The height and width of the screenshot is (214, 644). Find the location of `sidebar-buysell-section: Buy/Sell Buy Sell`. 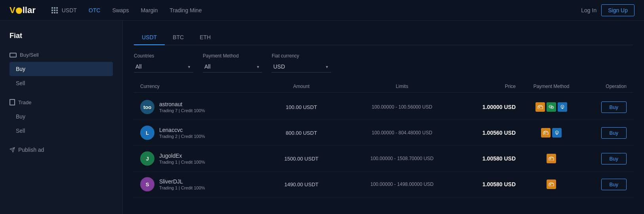

sidebar-buysell-section: Buy/Sell Buy Sell is located at coordinates (61, 69).